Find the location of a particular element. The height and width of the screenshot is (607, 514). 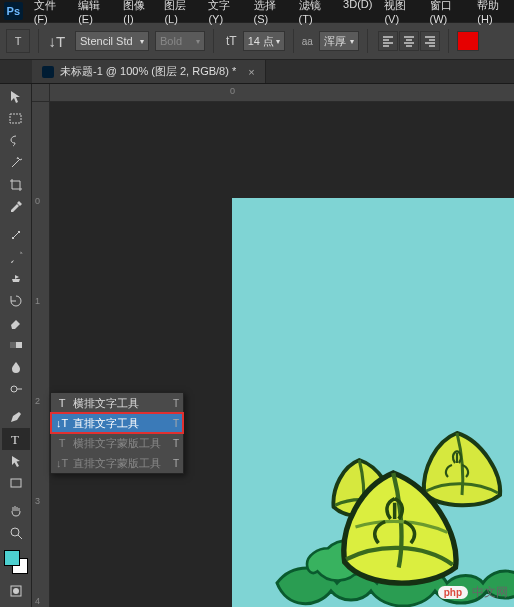

align-left-button is located at coordinates (388, 41).